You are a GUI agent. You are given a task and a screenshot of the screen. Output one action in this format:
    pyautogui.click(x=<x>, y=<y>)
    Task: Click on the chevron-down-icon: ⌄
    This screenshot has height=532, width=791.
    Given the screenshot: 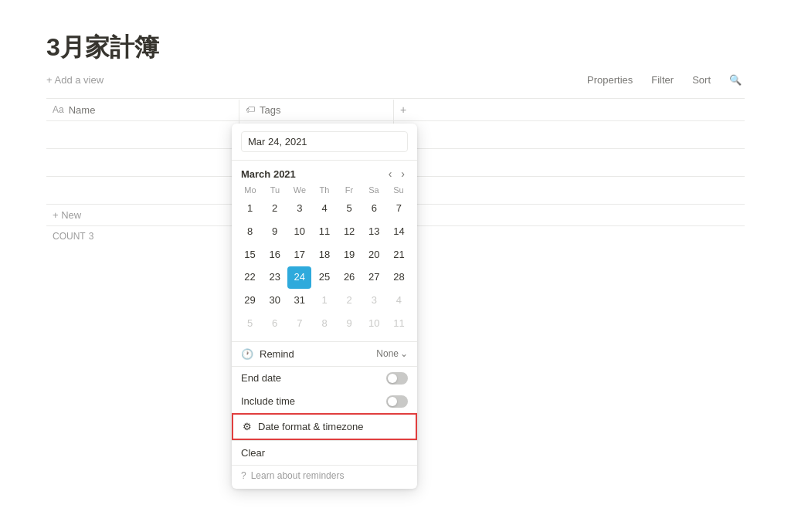 What is the action you would take?
    pyautogui.click(x=404, y=354)
    